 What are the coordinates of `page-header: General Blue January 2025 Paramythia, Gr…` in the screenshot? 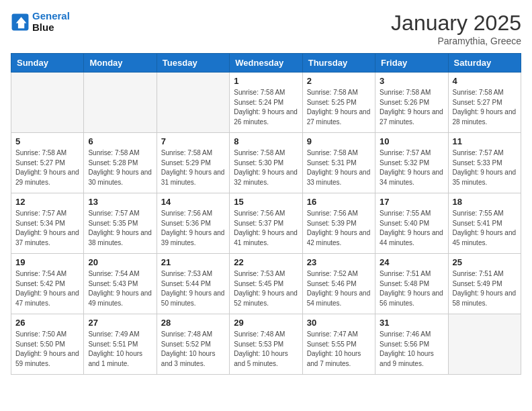 It's located at (266, 28).